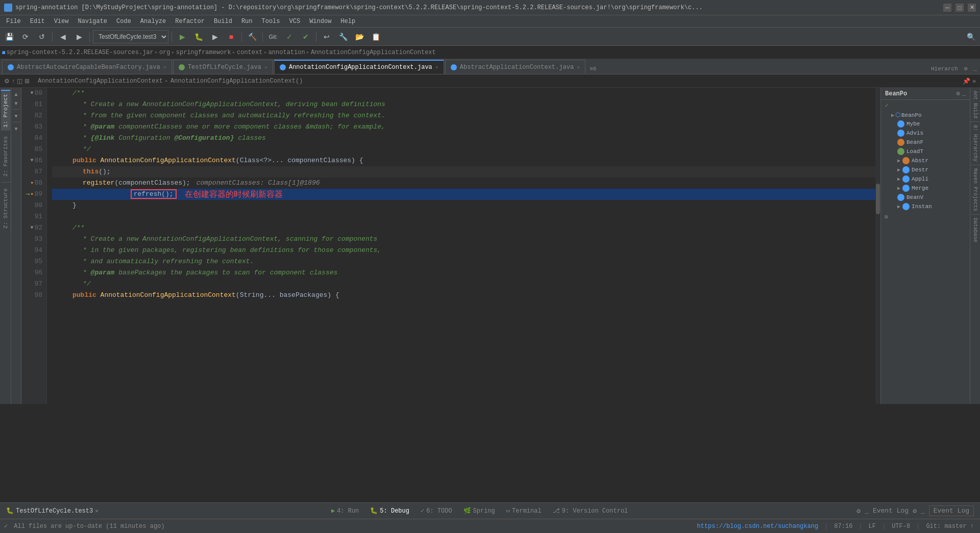 Image resolution: width=980 pixels, height=533 pixels. I want to click on debug-button: 🐛, so click(199, 37).